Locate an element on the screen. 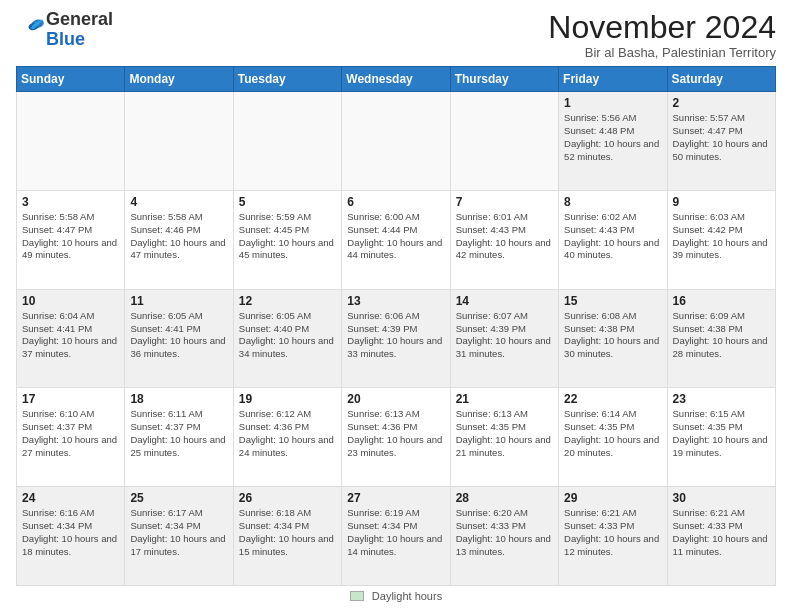 The image size is (792, 612). day-detail: Sunrise: 5:58 AM Sunset: 4:47 PM Dayligh… is located at coordinates (70, 236).